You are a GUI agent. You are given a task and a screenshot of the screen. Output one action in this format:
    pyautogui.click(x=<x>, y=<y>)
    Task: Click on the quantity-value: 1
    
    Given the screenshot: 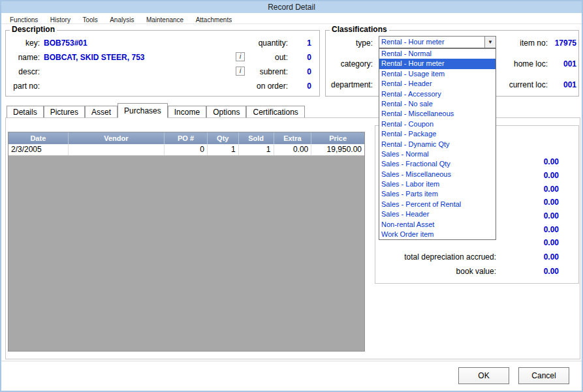 What is the action you would take?
    pyautogui.click(x=301, y=43)
    